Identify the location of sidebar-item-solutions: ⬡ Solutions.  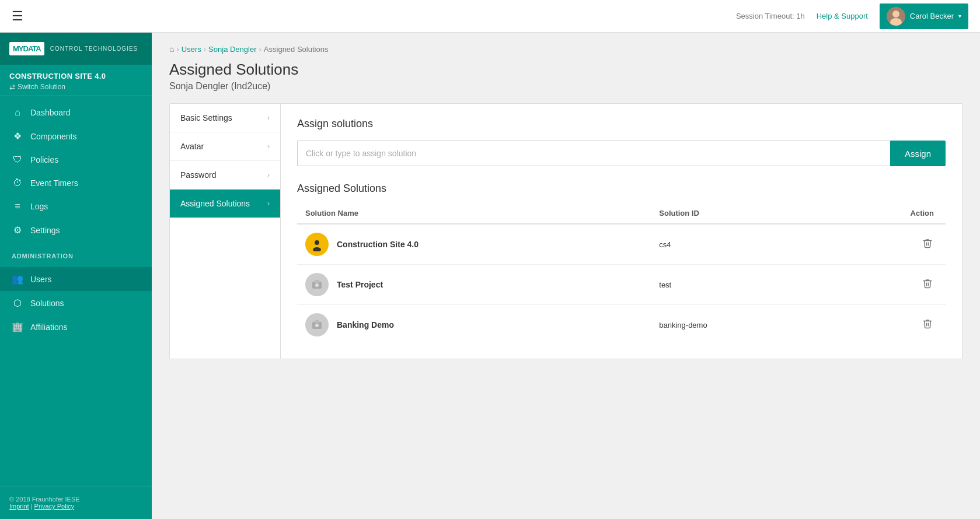
(76, 303).